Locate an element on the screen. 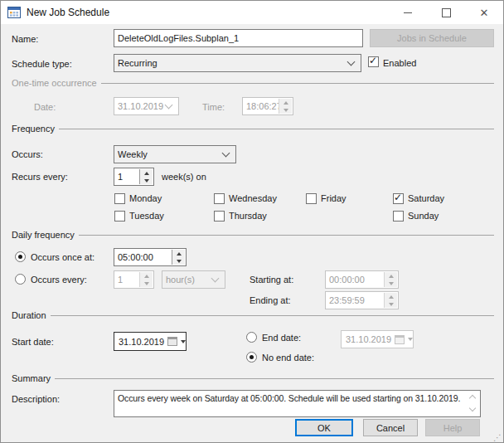 This screenshot has height=443, width=504. name-input: DeleteOldLogFiles.Subplan_1 is located at coordinates (239, 38).